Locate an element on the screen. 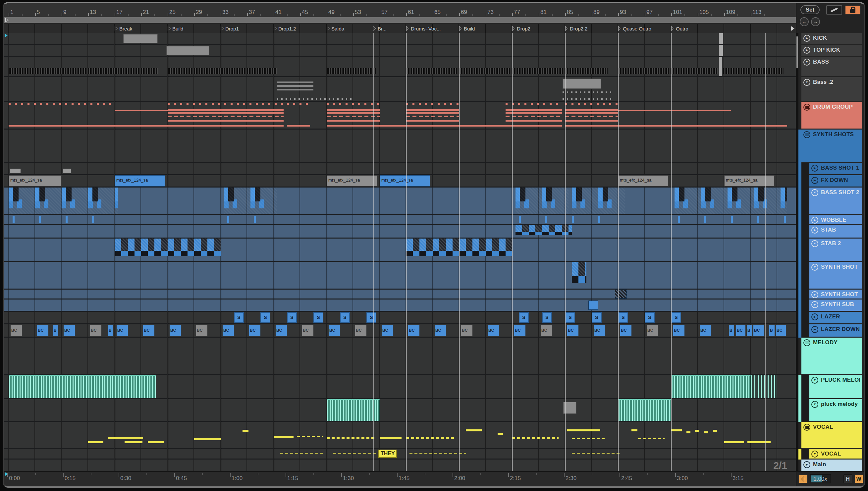  midiB-clip is located at coordinates (62, 115).